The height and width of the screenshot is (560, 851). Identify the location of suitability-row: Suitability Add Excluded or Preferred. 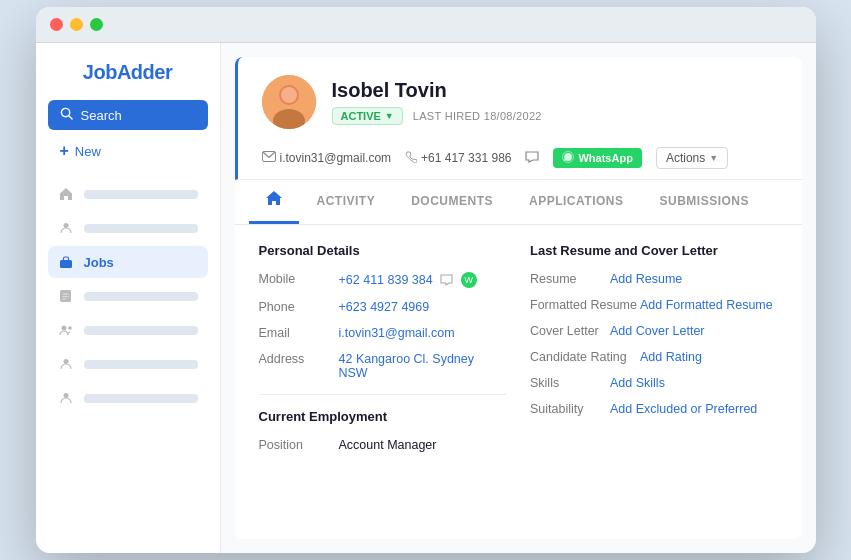
(654, 409).